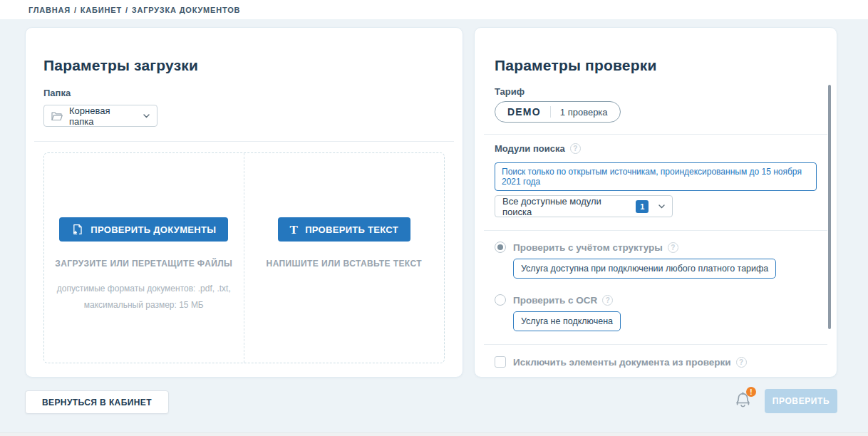 This screenshot has height=436, width=868. What do you see at coordinates (103, 116) in the screenshot?
I see `folder-select-value: Корневая папка` at bounding box center [103, 116].